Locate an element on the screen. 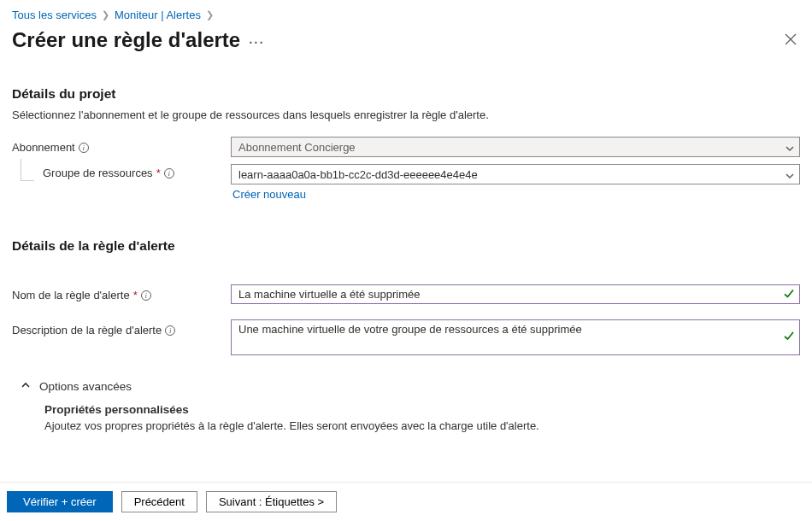 The height and width of the screenshot is (521, 812). custom-properties-heading: Propriétés personnalisées is located at coordinates (422, 410).